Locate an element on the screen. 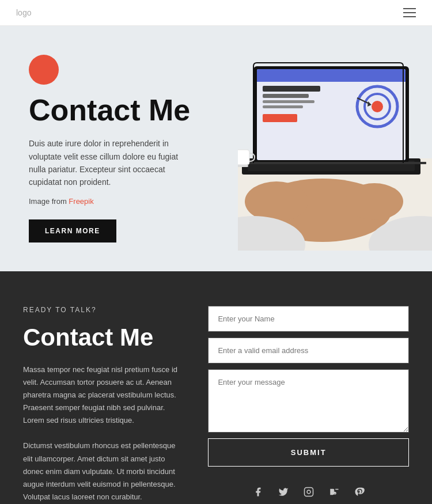 This screenshot has width=432, height=504. social-icons-bar is located at coordinates (309, 492).